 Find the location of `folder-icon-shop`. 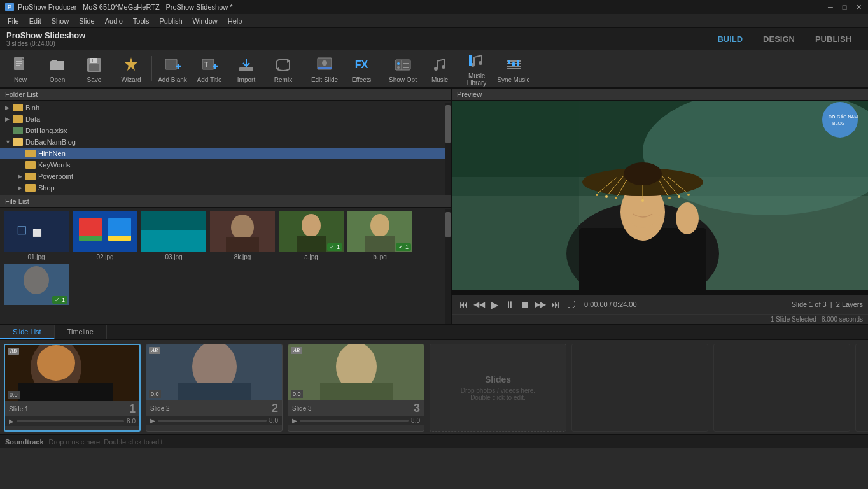

folder-icon-shop is located at coordinates (31, 188).